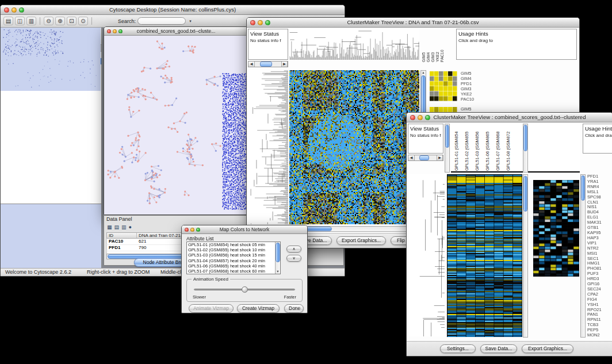  I want to click on print-icon: ▥, so click(31, 21).